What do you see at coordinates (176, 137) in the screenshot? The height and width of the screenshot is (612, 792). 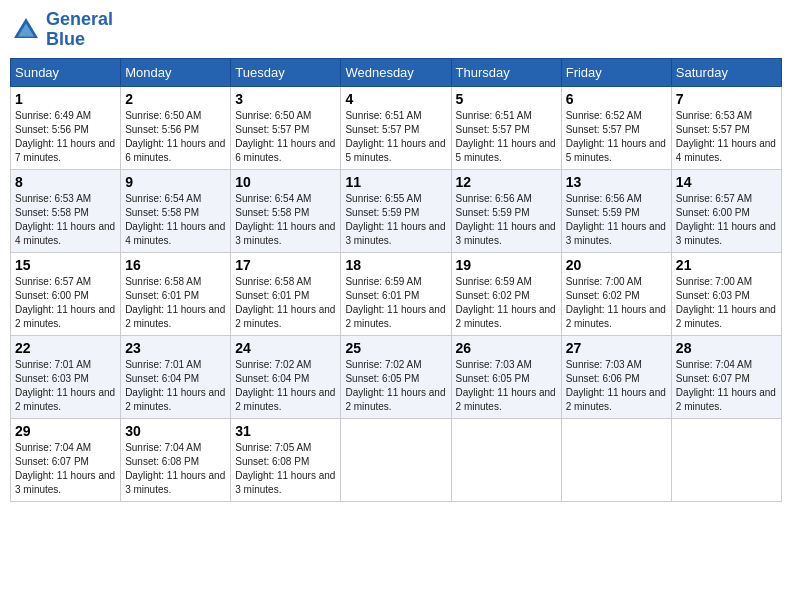 I see `day-info: Sunrise: 6:50 AM Sunset: 5:56 PM Dayligh…` at bounding box center [176, 137].